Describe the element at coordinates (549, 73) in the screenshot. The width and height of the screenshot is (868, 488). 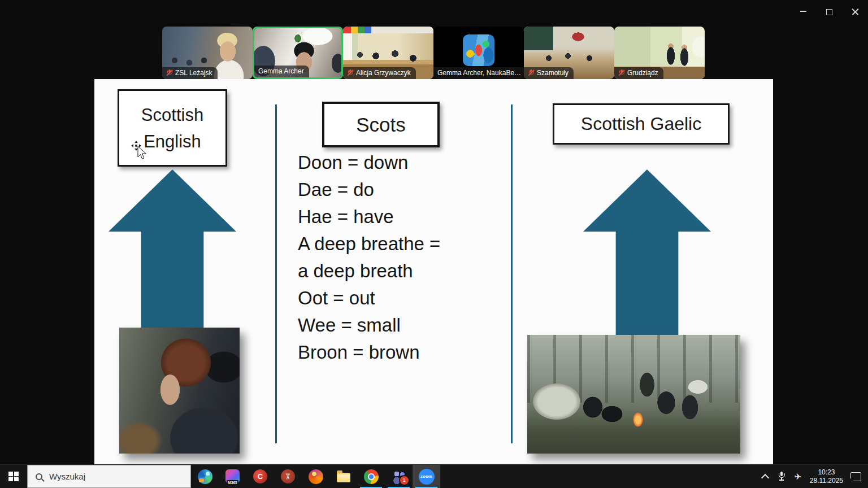
I see `participant-nametag: Szamotuły` at that location.